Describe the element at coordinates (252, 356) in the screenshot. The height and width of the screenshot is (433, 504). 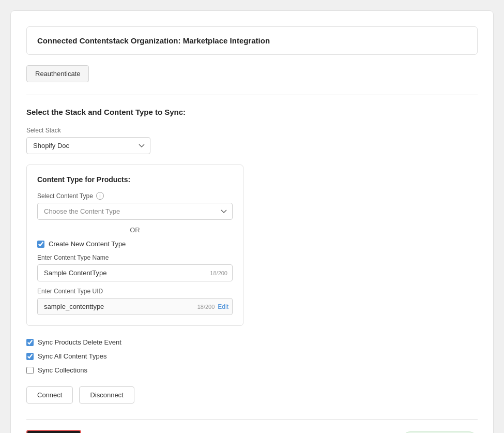
I see `sync-all-row: Sync All Content Types` at that location.